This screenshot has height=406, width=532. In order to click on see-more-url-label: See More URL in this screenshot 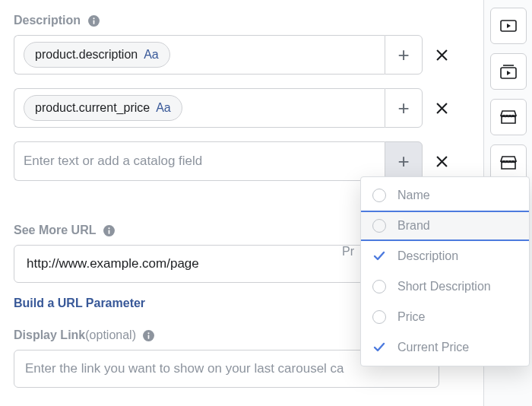, I will do `click(55, 230)`.